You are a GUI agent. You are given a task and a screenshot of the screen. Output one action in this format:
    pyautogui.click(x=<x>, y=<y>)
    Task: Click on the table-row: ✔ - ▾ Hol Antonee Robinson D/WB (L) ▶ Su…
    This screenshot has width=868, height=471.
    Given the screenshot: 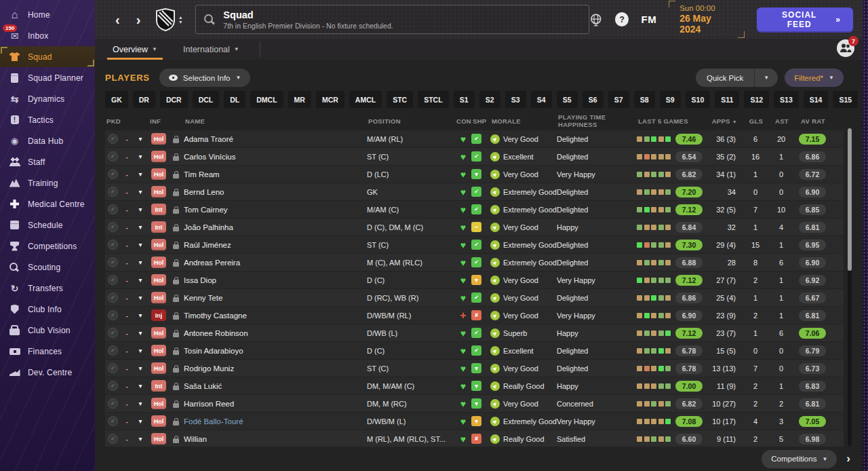 What is the action you would take?
    pyautogui.click(x=475, y=333)
    